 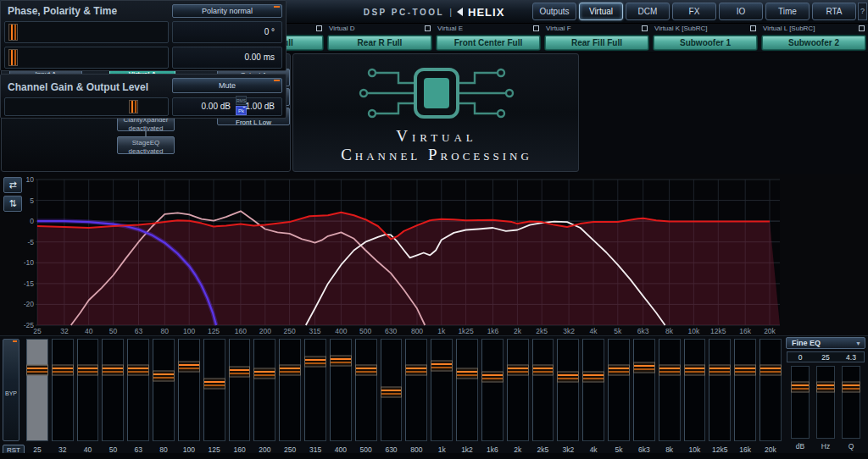 I want to click on channel-tab-button: Subwoofer 1, so click(x=705, y=42).